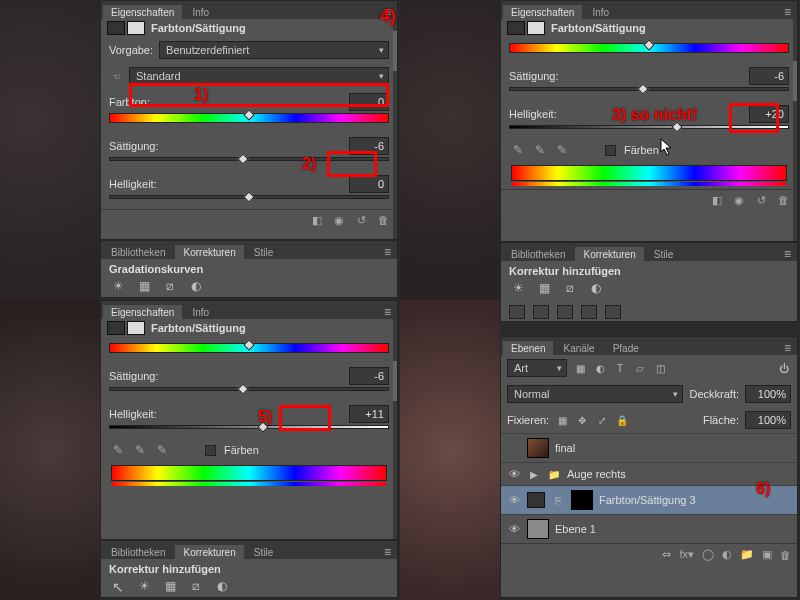  Describe the element at coordinates (768, 394) in the screenshot. I see `opacity-value: 100%` at that location.